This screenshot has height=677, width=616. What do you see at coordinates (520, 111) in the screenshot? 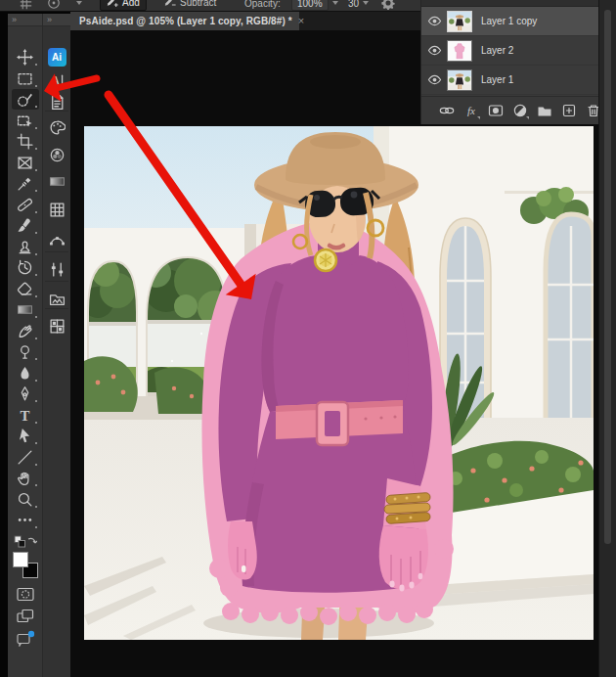
I see `new-adjustment-layer-icon` at bounding box center [520, 111].